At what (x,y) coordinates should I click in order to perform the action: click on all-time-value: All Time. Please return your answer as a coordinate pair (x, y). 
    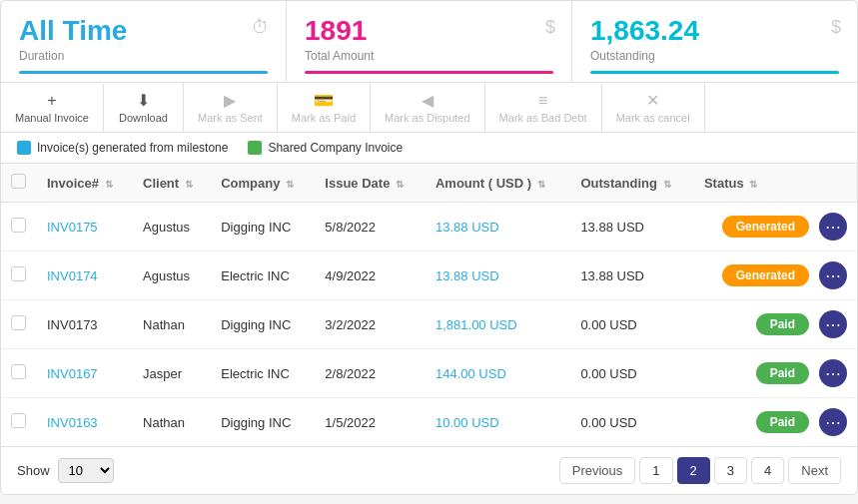
    Looking at the image, I should click on (144, 31).